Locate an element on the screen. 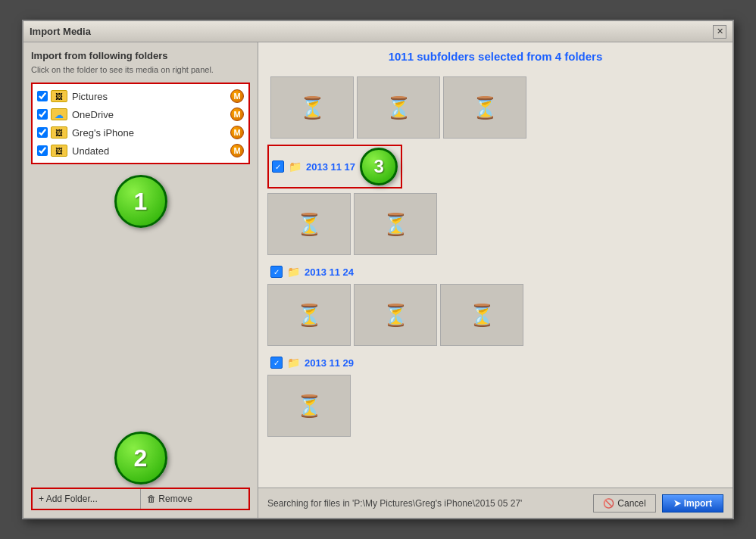 The height and width of the screenshot is (539, 756). thumbnail-top-3: ⏳ is located at coordinates (485, 107).